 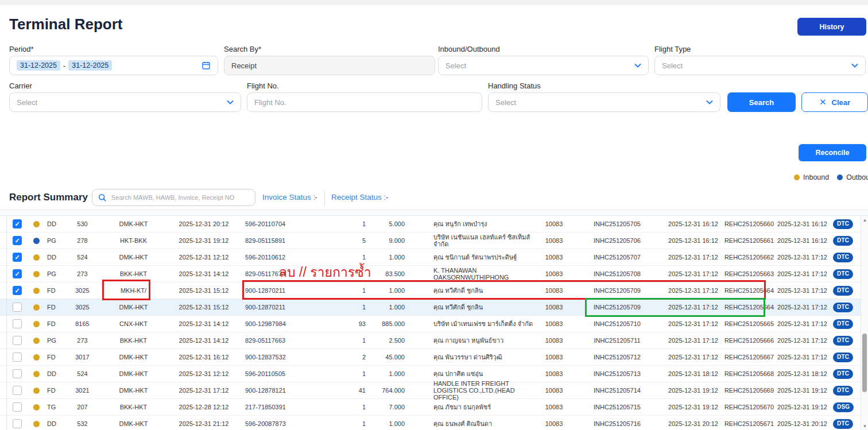 What do you see at coordinates (434, 423) in the screenshot?
I see `table-row: DD532DMK-HKT2025-12-31 21:12596-20087873…` at bounding box center [434, 423].